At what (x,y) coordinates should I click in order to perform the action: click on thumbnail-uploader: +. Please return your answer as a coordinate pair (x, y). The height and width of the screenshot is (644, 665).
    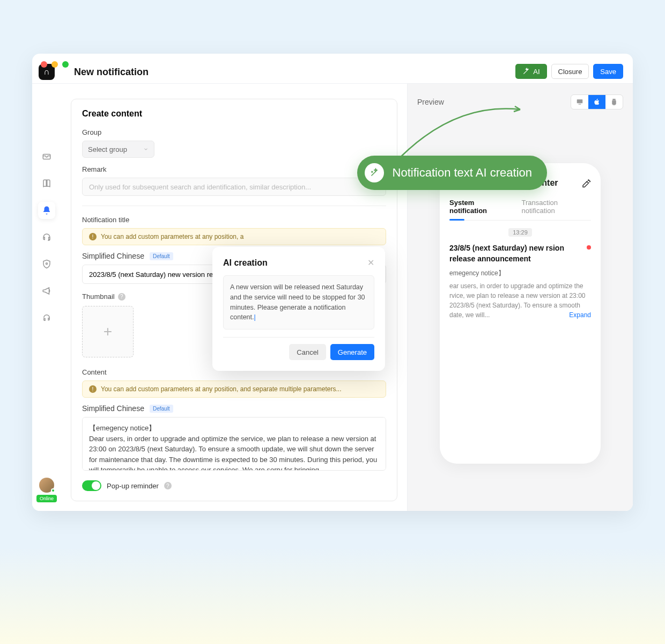
    Looking at the image, I should click on (108, 332).